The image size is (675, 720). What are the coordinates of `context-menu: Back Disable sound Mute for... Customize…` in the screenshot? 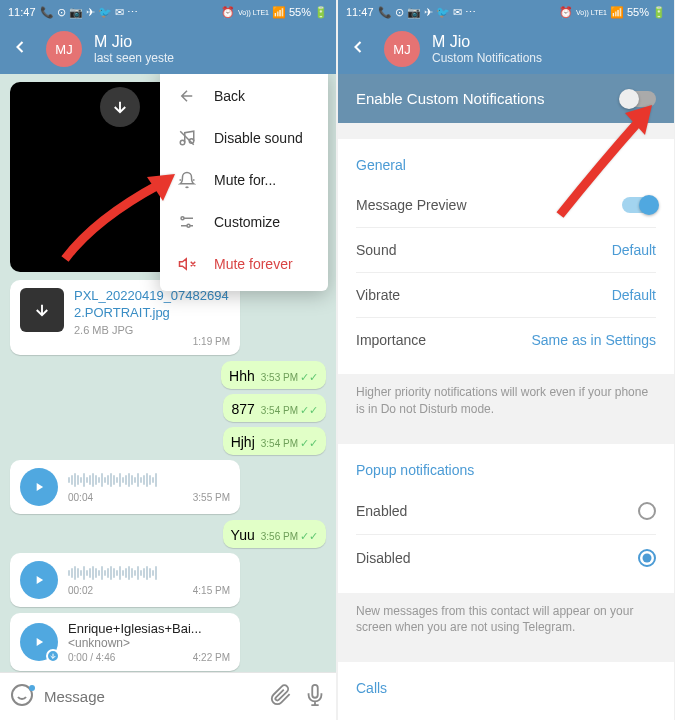 It's located at (244, 182).